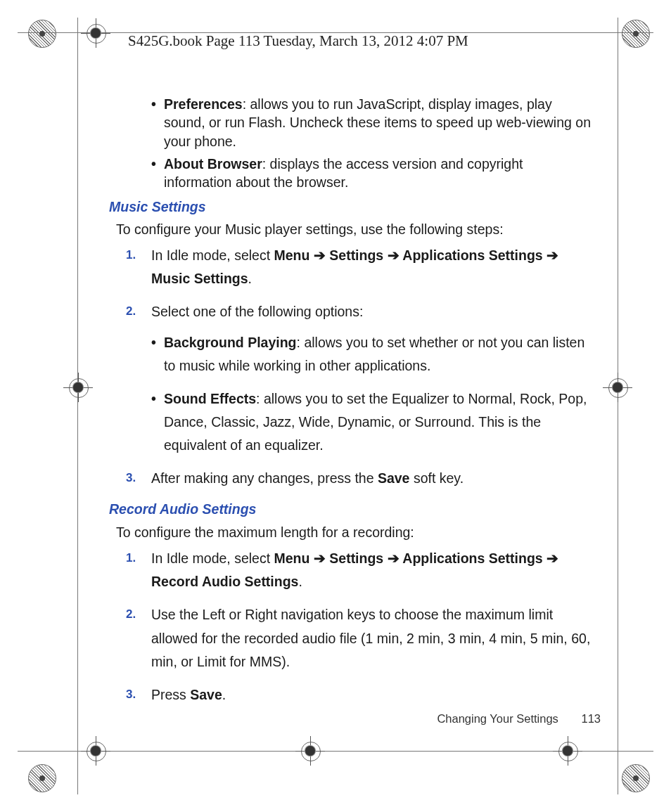  What do you see at coordinates (352, 509) in the screenshot?
I see `section-heading-record: Record Audio Settings` at bounding box center [352, 509].